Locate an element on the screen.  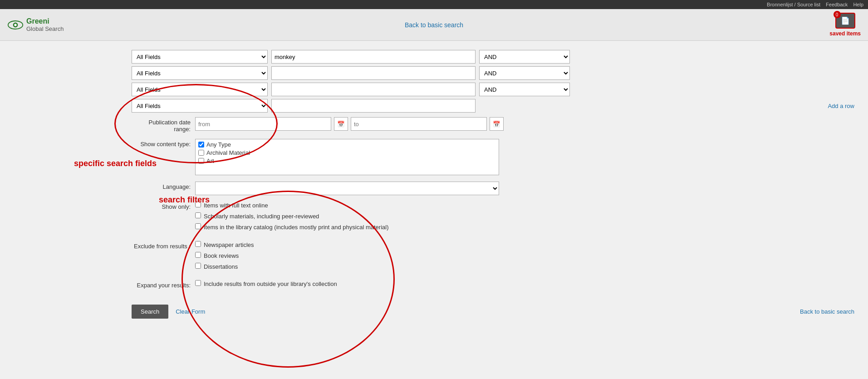
back-to-basic-header-link: Back to basic search is located at coordinates (434, 25).